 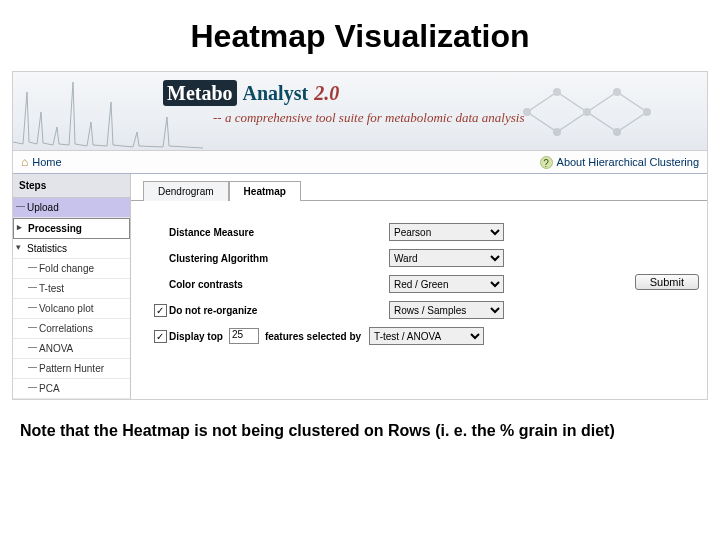 What do you see at coordinates (186, 191) in the screenshot?
I see `tab-dendrogram: Dendrogram` at bounding box center [186, 191].